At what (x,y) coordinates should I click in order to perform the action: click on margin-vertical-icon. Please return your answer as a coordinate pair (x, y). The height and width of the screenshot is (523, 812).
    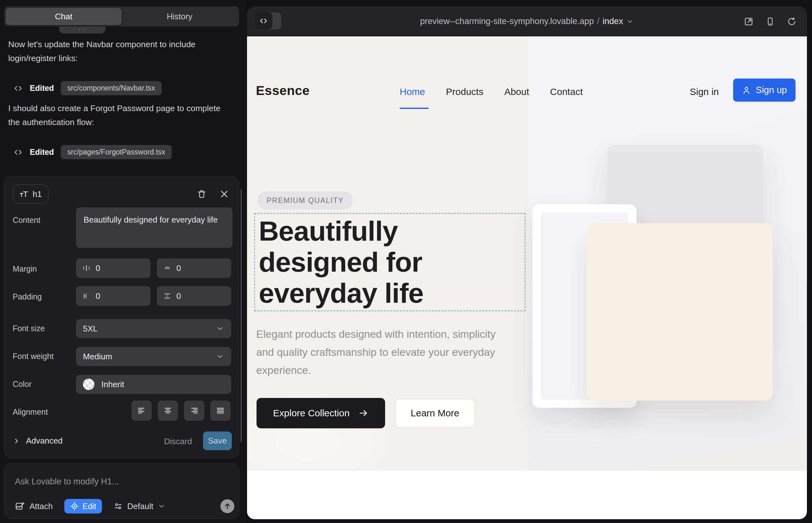
    Looking at the image, I should click on (167, 268).